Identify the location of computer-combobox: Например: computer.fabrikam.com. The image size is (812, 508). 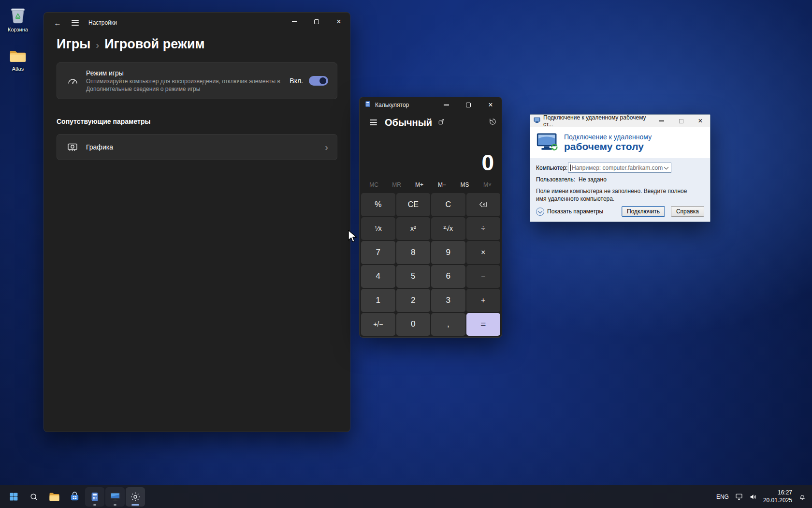
(620, 167).